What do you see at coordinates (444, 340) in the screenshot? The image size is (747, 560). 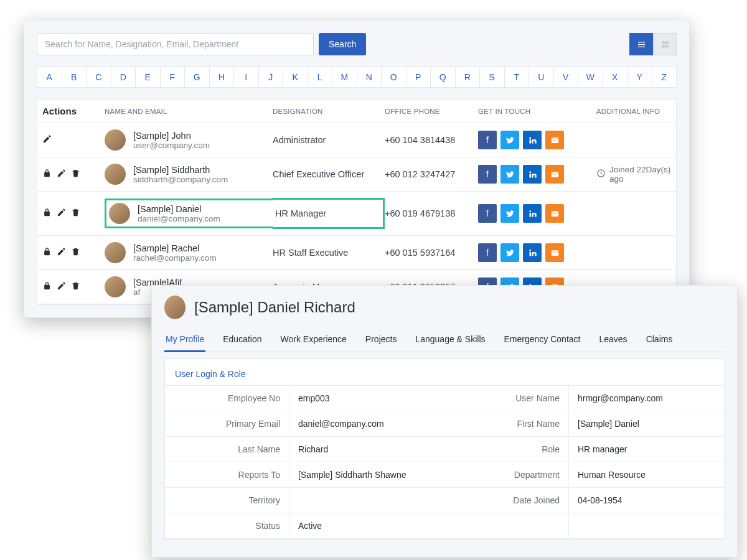 I see `profile-tabs: My ProfileEducationWork ExperienceProjec…` at bounding box center [444, 340].